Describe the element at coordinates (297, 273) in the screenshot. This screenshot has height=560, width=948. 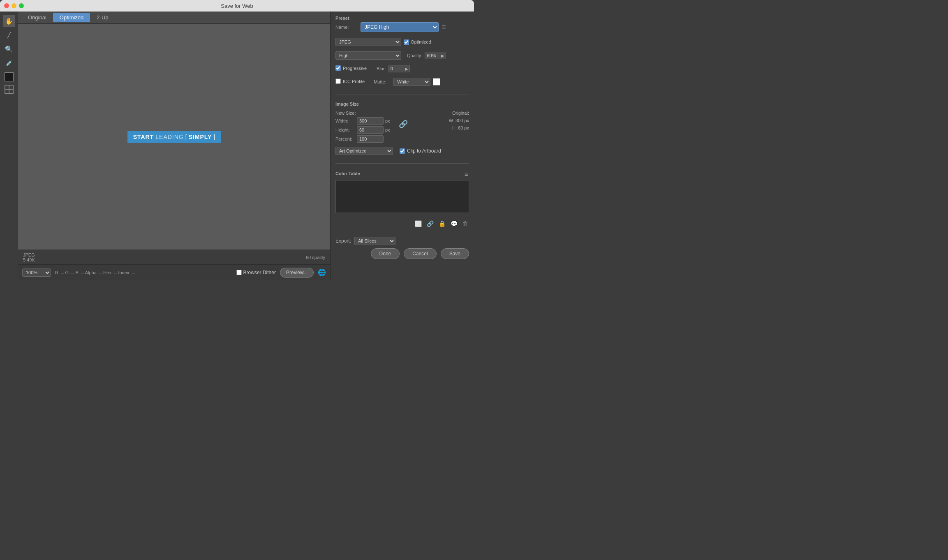
I see `preview-button: Preview...` at that location.